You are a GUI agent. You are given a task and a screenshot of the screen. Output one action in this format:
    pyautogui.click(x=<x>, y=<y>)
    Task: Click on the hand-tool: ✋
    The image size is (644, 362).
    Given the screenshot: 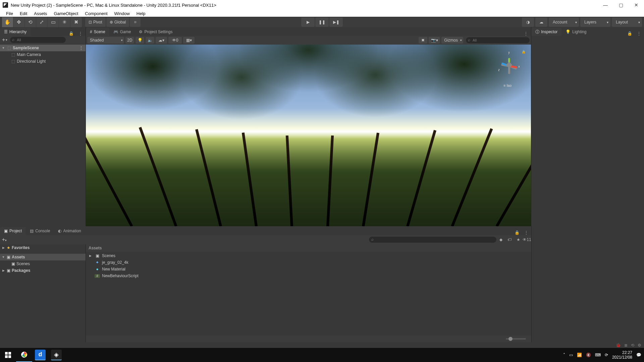 What is the action you would take?
    pyautogui.click(x=8, y=22)
    